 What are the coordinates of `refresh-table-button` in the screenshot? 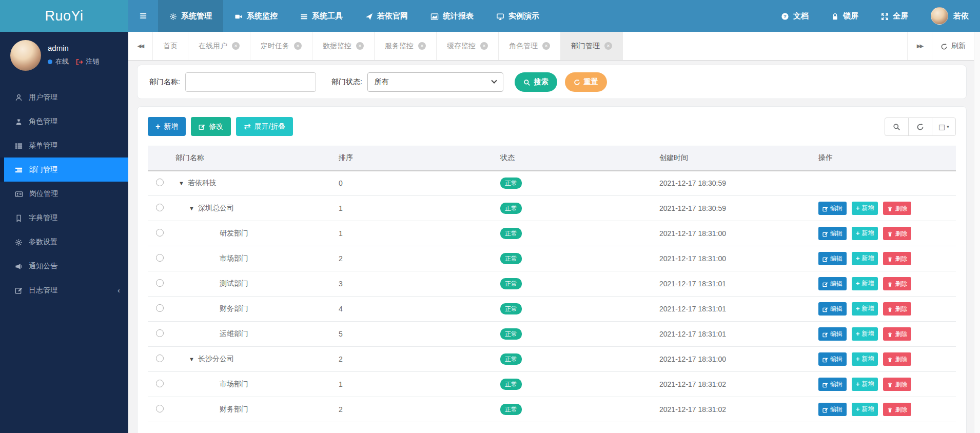 It's located at (920, 127).